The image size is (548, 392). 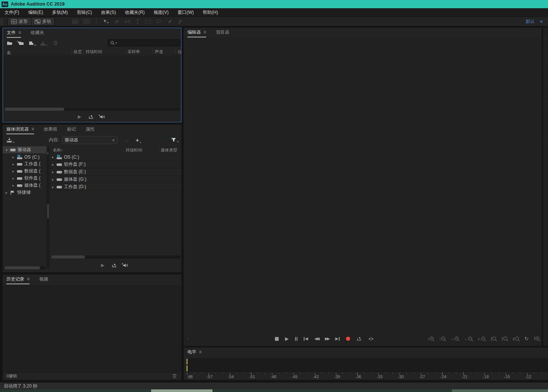 I want to click on menu-edit: 编辑(E), so click(x=36, y=12).